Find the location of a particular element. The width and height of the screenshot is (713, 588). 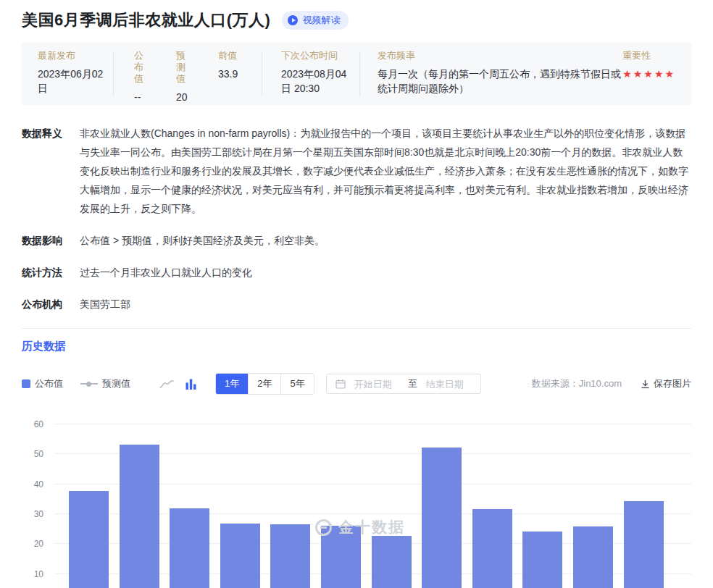

section-text: 过去一个月非农业人口就业人口的变化 is located at coordinates (385, 272).